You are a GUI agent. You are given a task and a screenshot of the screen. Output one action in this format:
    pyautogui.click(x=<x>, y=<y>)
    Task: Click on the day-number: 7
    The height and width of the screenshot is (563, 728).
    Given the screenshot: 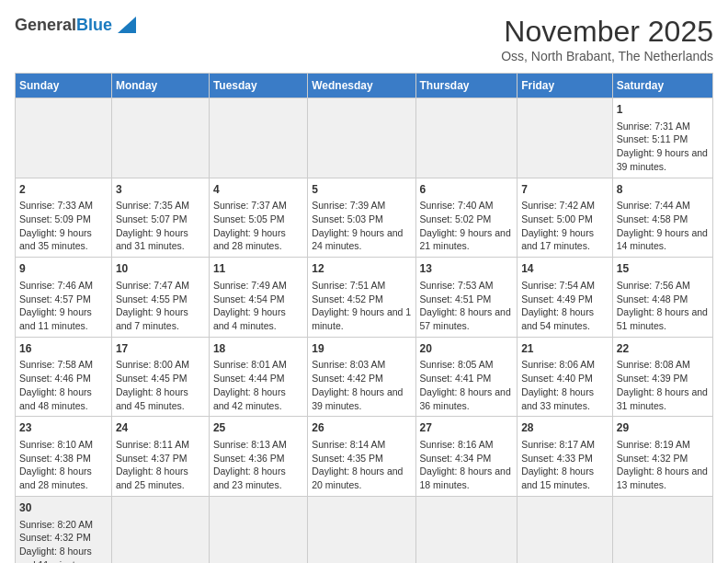 What is the action you would take?
    pyautogui.click(x=564, y=190)
    